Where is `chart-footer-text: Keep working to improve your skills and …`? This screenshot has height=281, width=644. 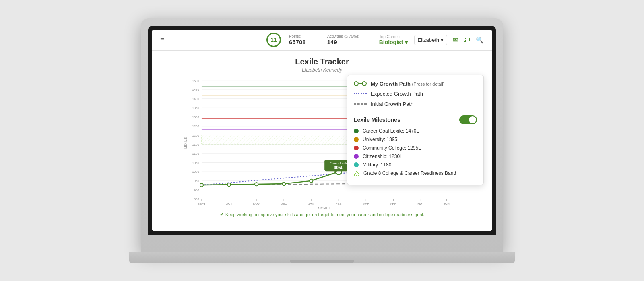
chart-footer-text: Keep working to improve your skills and … is located at coordinates (325, 215).